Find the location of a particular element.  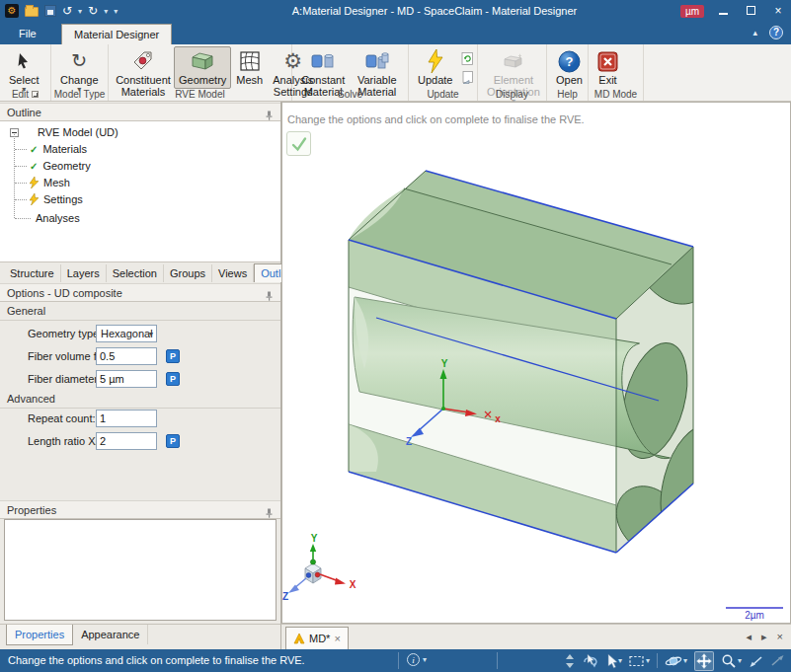

app-icon: ⚙ is located at coordinates (12, 11).